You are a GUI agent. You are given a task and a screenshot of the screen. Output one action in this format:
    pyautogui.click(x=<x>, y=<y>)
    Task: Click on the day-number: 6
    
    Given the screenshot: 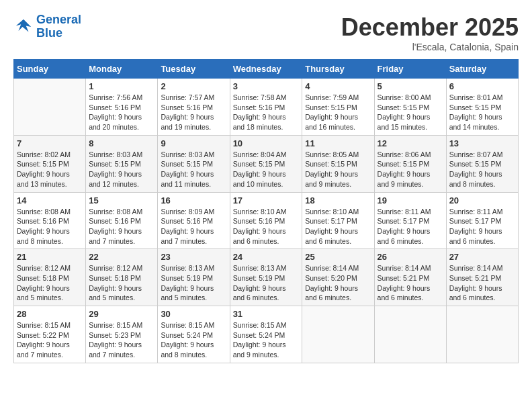 What is the action you would take?
    pyautogui.click(x=482, y=86)
    